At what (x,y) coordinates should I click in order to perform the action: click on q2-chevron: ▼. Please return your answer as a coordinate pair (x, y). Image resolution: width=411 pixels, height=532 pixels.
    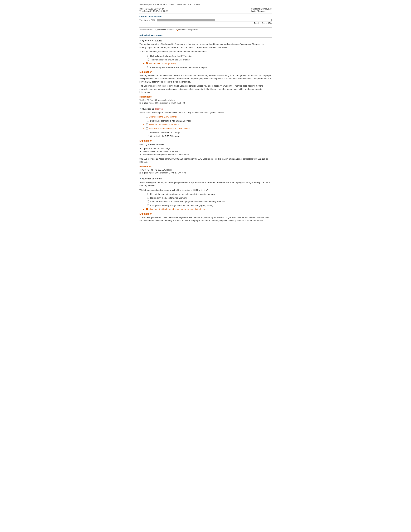
    Looking at the image, I should click on (140, 109).